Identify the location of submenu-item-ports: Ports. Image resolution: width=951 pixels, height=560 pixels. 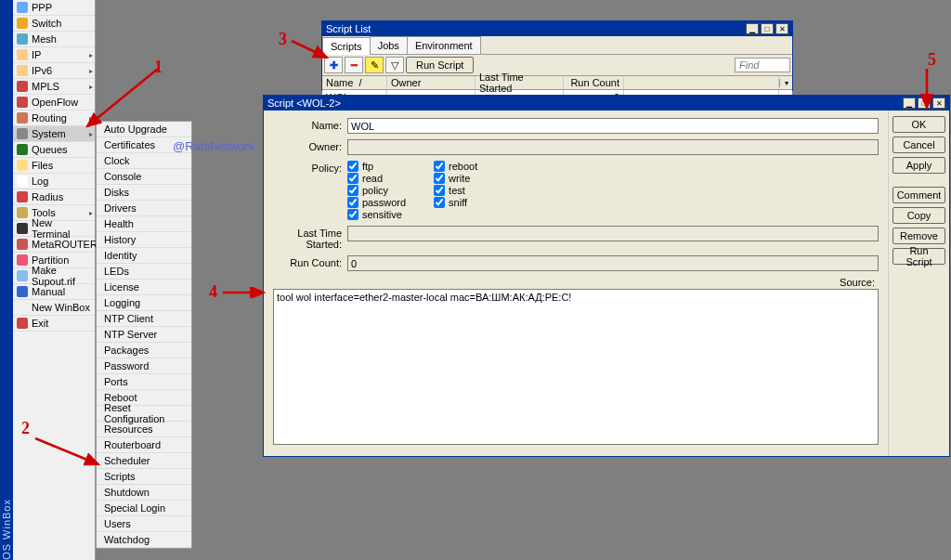
(144, 383).